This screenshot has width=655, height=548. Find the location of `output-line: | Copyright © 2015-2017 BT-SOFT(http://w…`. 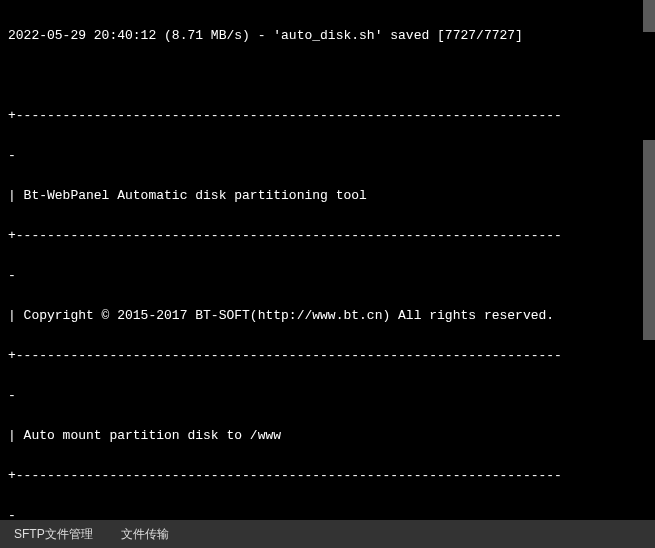

output-line: | Copyright © 2015-2017 BT-SOFT(http://w… is located at coordinates (328, 316).